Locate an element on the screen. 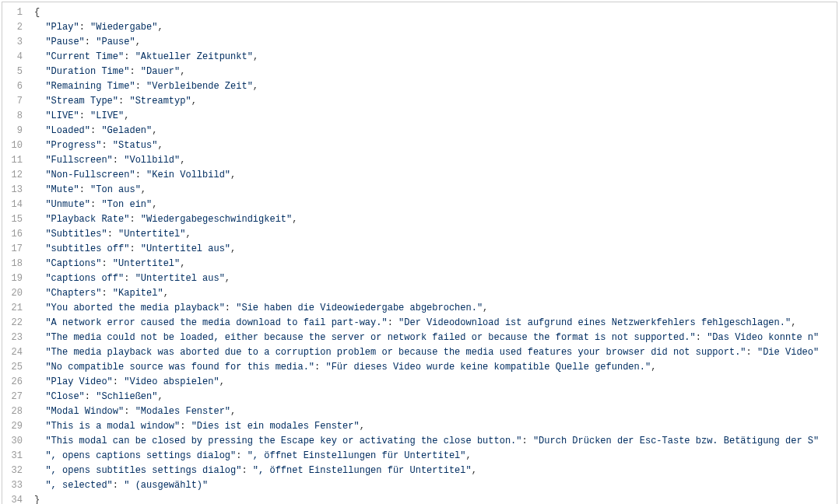 Image resolution: width=839 pixels, height=504 pixels. json-key: "The media could not be loaded, either b… is located at coordinates (370, 338).